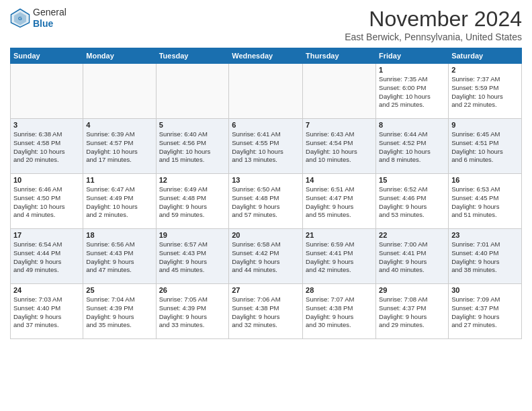 This screenshot has width=532, height=411. Describe the element at coordinates (485, 235) in the screenshot. I see `day-number: 23` at that location.